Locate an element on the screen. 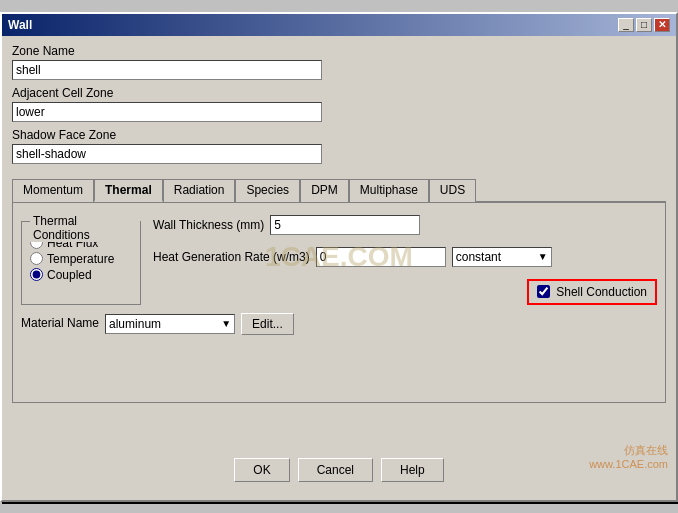 Image resolution: width=678 pixels, height=513 pixels. material-dropdown: aluminum ▼ is located at coordinates (170, 324).